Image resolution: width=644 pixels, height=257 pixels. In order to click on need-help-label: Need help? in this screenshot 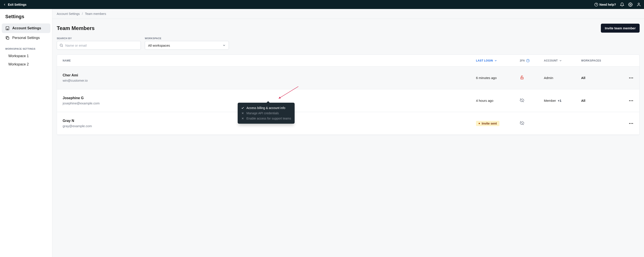, I will do `click(608, 4)`.